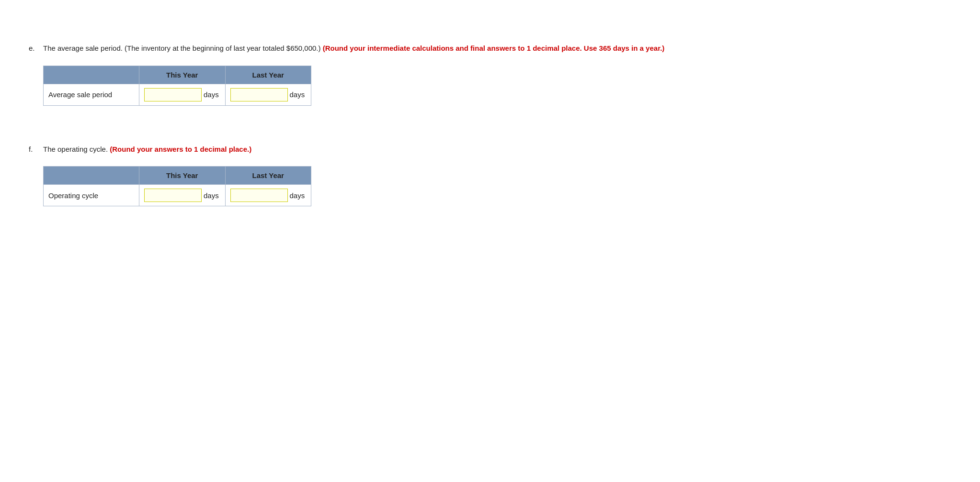  I want to click on section-e-last-year-input-group: days, so click(268, 95).